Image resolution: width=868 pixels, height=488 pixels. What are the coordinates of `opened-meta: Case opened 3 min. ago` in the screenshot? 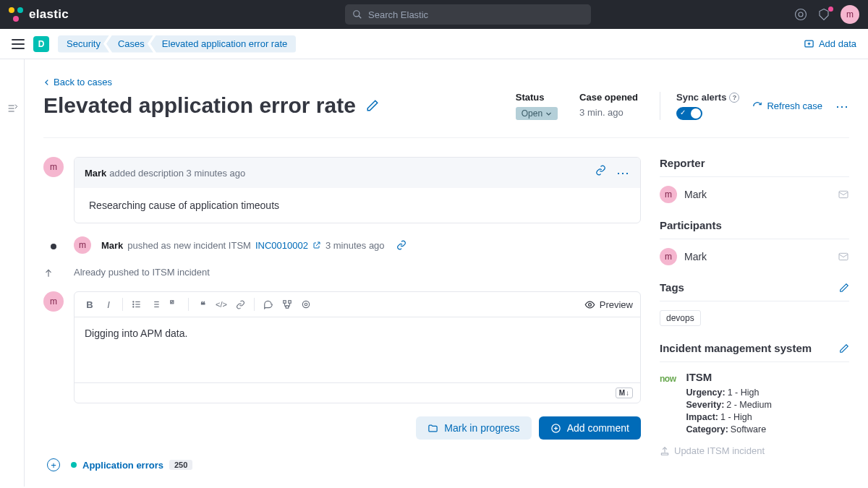 It's located at (609, 105).